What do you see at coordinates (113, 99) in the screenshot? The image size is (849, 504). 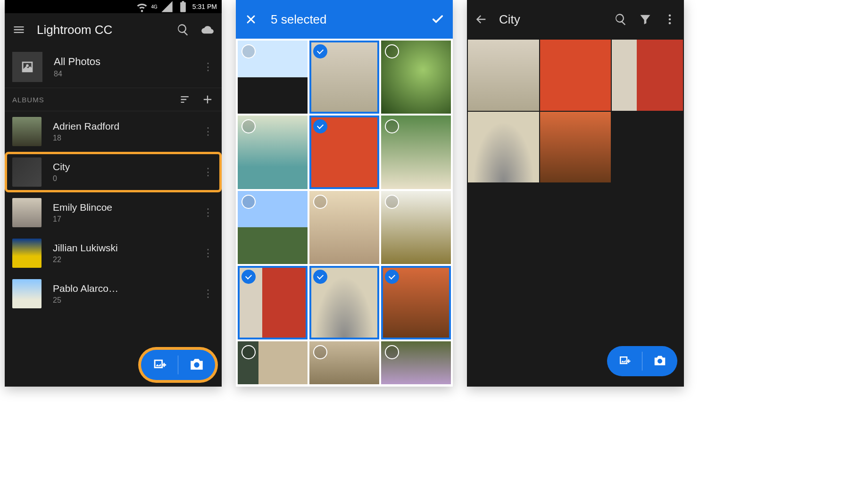 I see `albums-section-bar: ALBUMS` at bounding box center [113, 99].